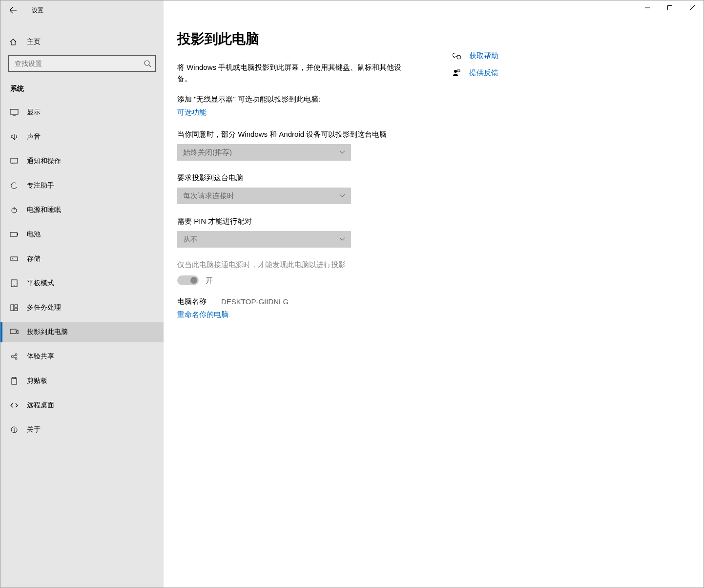  Describe the element at coordinates (44, 210) in the screenshot. I see `sidebar-item-label: 电源和睡眠` at that location.